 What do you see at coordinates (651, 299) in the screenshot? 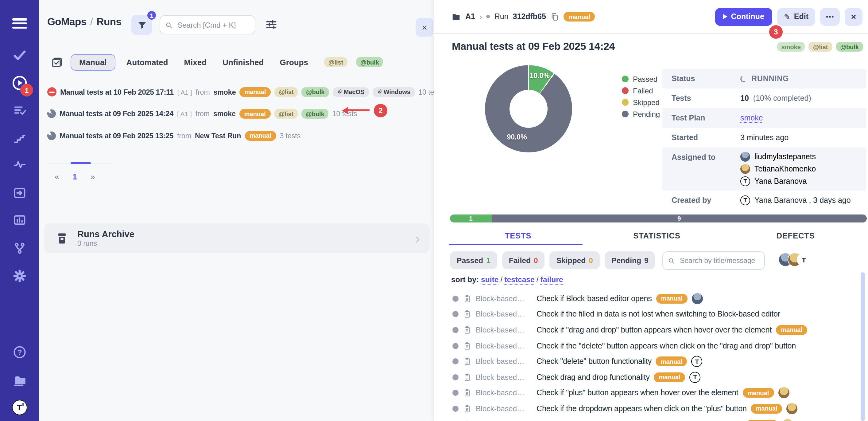
I see `test-row: Block-based… Check if Block-based editor…` at bounding box center [651, 299].